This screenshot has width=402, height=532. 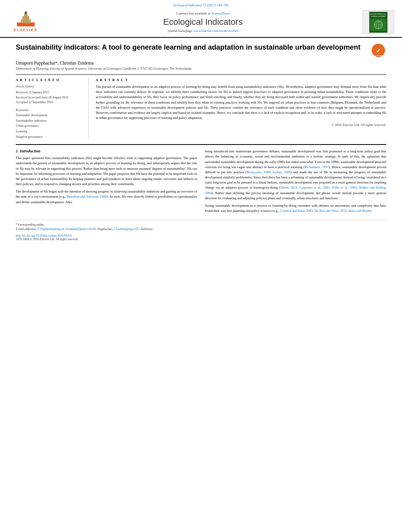 I want to click on keyword-4: Learning, so click(x=50, y=132).